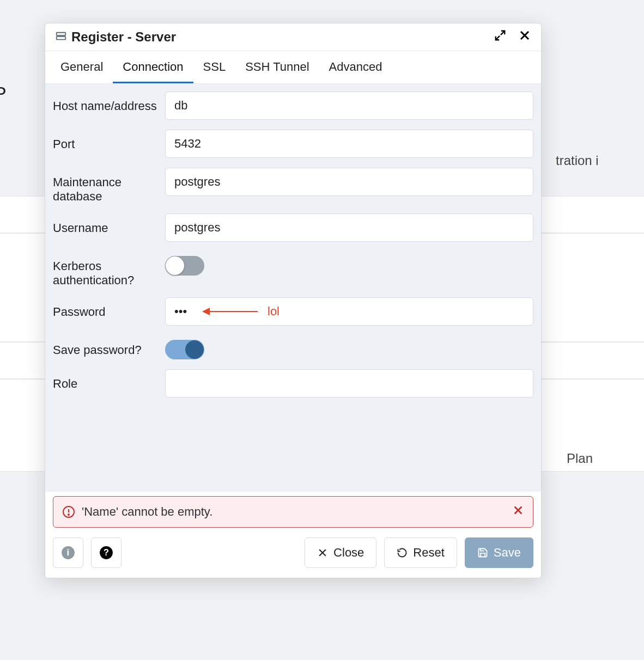 Image resolution: width=644 pixels, height=660 pixels. What do you see at coordinates (578, 161) in the screenshot?
I see `background-text: tration i` at bounding box center [578, 161].